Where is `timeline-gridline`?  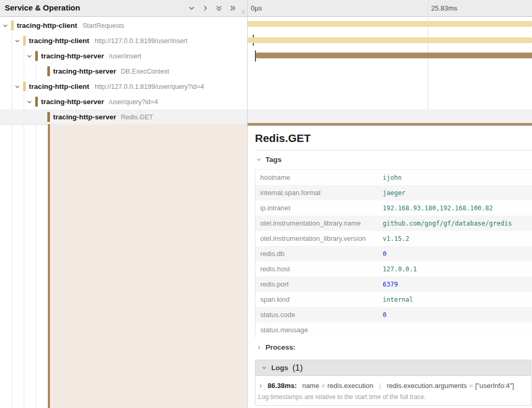
timeline-gridline is located at coordinates (428, 62).